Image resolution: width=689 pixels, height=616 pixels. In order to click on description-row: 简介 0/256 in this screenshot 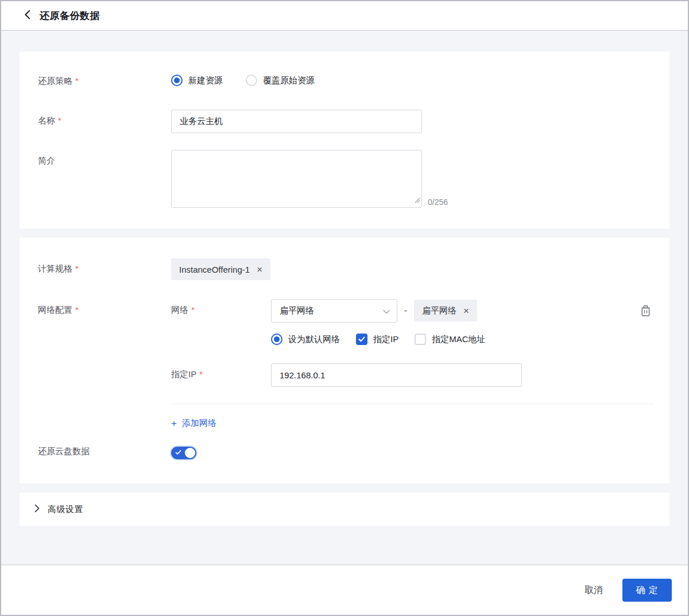, I will do `click(344, 179)`.